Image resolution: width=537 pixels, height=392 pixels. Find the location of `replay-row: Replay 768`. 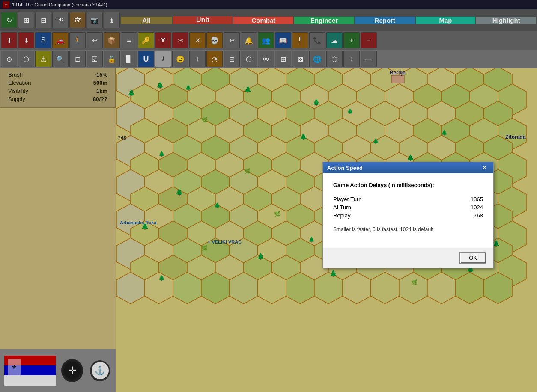

replay-row: Replay 768 is located at coordinates (408, 216).